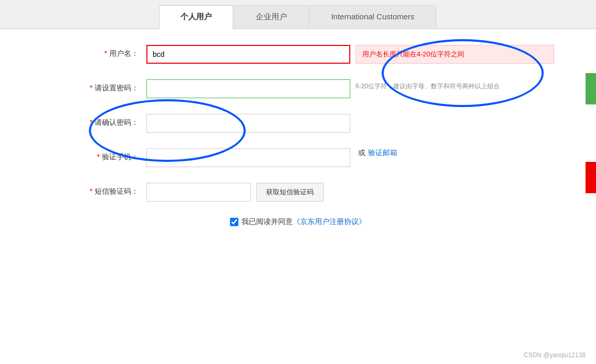 Image resolution: width=596 pixels, height=364 pixels. Describe the element at coordinates (298, 123) in the screenshot. I see `confirm-password-row: *请确认密码：` at that location.